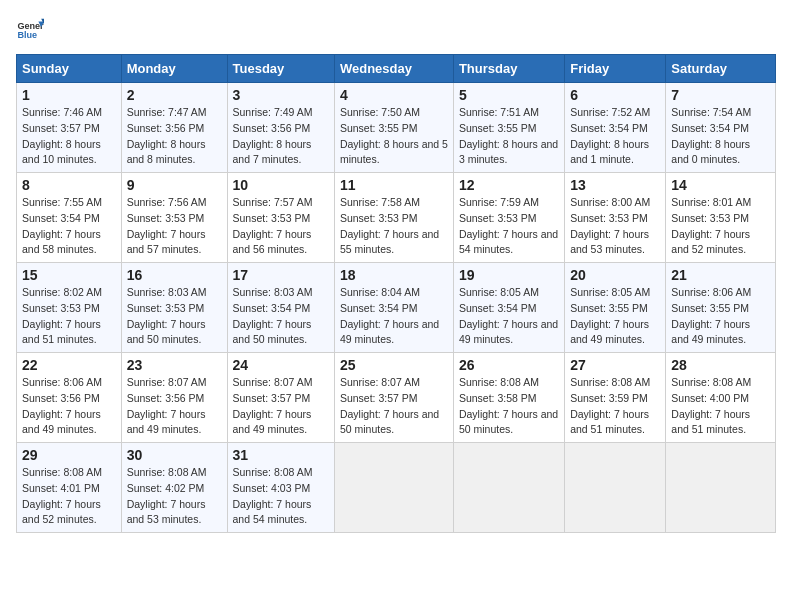  I want to click on day-info: Sunrise: 8:00 AMSunset: 3:53 PMDaylight:…, so click(610, 226).